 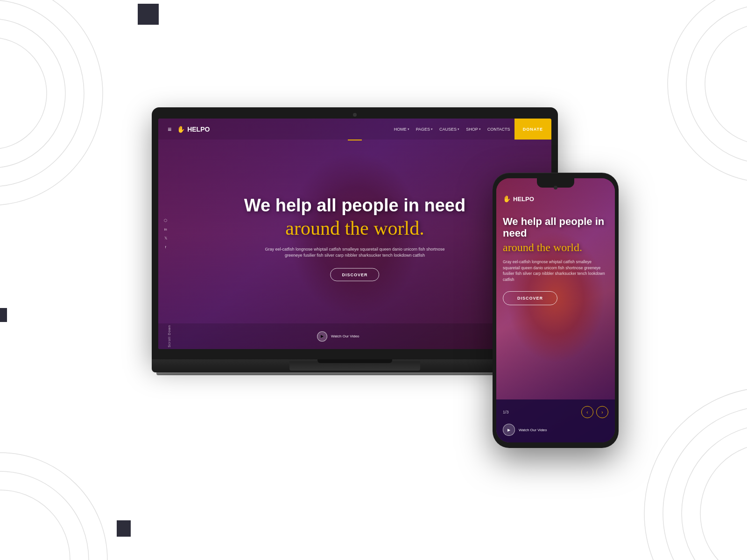 What do you see at coordinates (338, 336) in the screenshot?
I see `watch-video-section: ▶ Watch Our Video` at bounding box center [338, 336].